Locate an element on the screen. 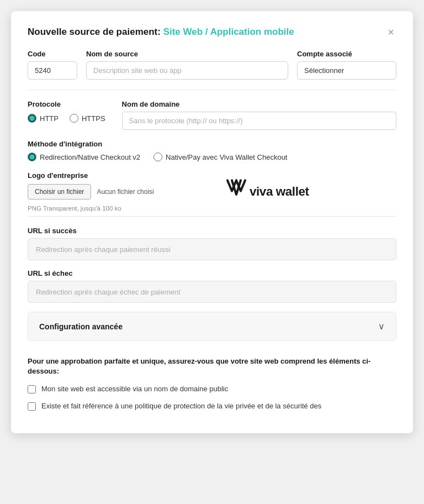 This screenshot has height=504, width=424. logo-vivawallet-section: Logo d'entreprise Choisir un fichier Auc… is located at coordinates (212, 191).